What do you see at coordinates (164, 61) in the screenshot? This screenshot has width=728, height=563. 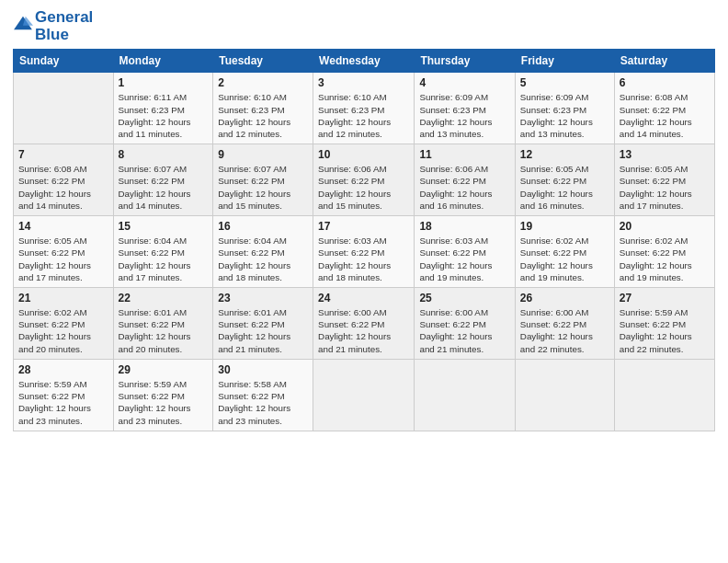 I see `col-header-monday: Monday` at bounding box center [164, 61].